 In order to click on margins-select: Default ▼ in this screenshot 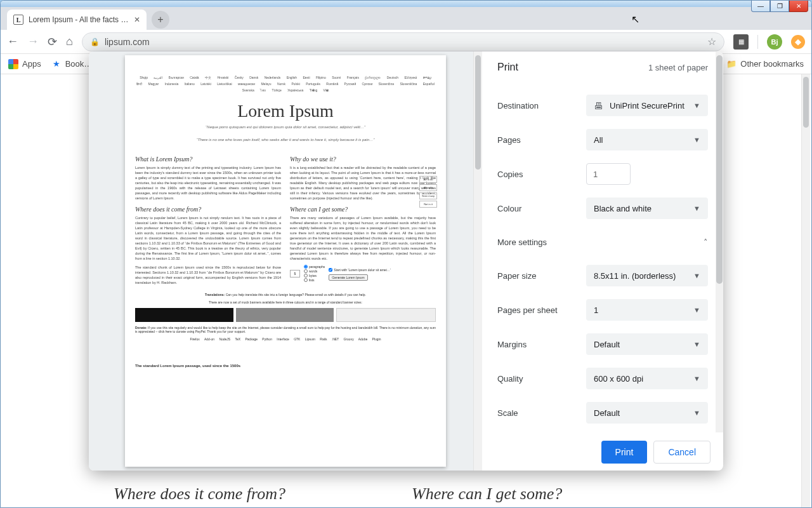, I will do `click(647, 344)`.